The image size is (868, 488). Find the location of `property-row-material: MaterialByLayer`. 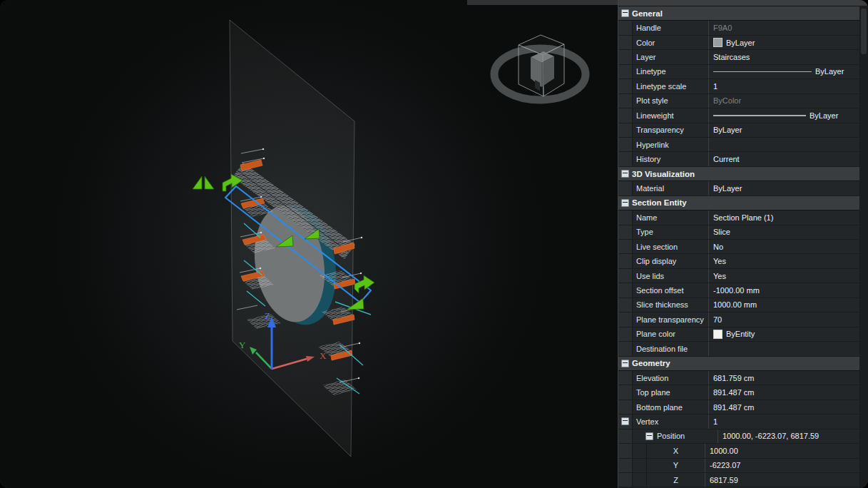

property-row-material: MaterialByLayer is located at coordinates (743, 188).